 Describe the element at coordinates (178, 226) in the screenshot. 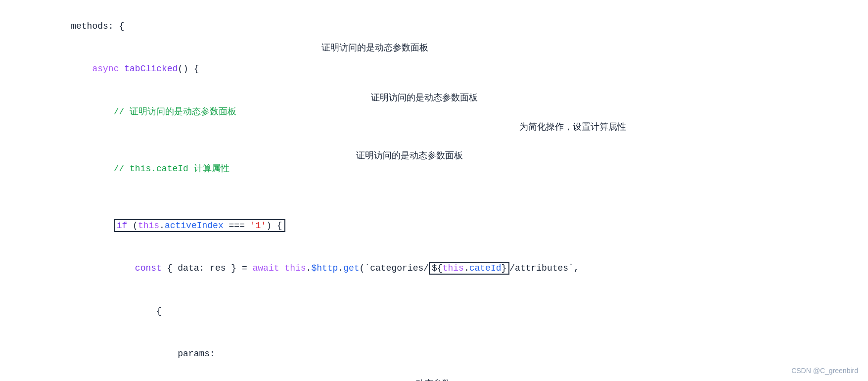

I see `code-text: if (this.activeIndex === '1') {` at that location.